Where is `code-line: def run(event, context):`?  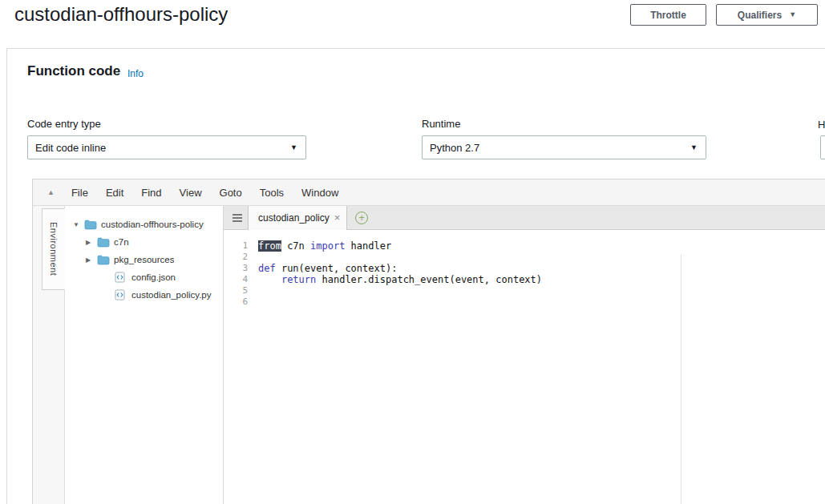 code-line: def run(event, context): is located at coordinates (542, 268).